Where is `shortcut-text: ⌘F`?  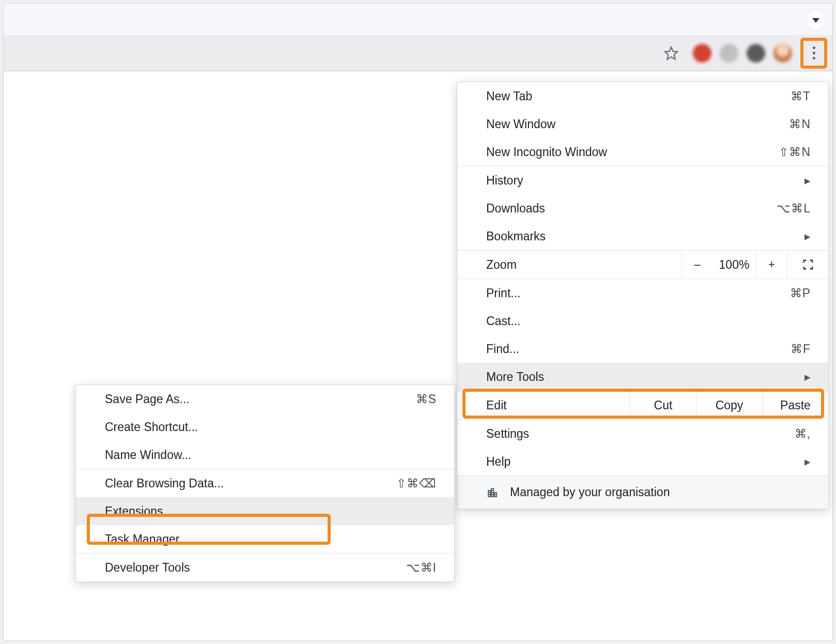 shortcut-text: ⌘F is located at coordinates (801, 349).